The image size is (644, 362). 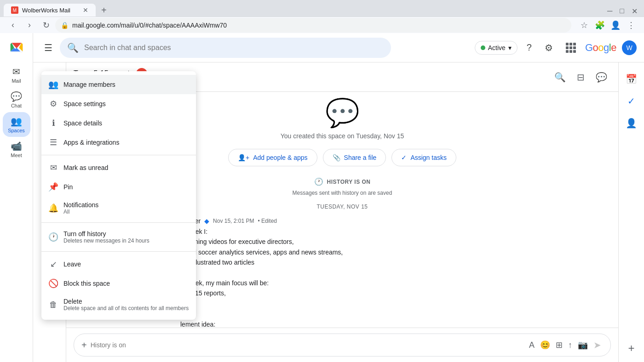 I want to click on manage-members-label: Manage members, so click(x=89, y=85).